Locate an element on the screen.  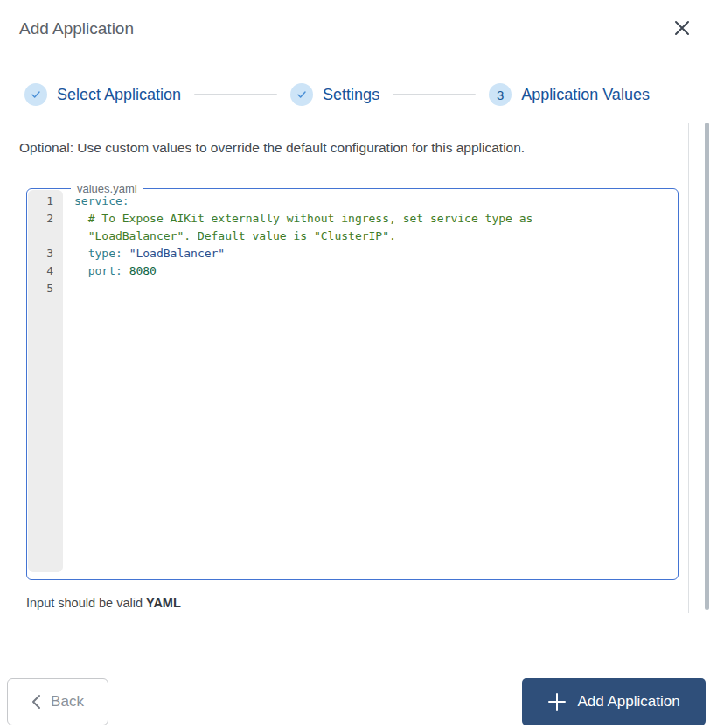
step-application-values: 3Application Values is located at coordinates (569, 94).